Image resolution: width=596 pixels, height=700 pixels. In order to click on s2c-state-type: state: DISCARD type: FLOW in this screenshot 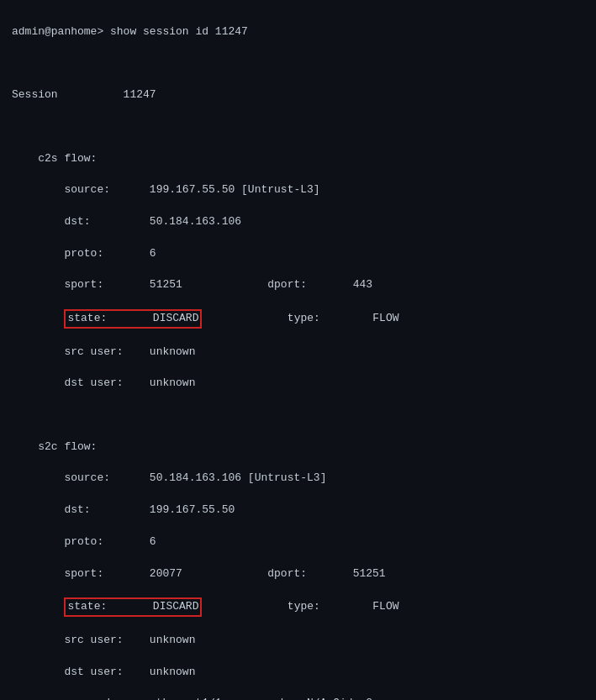, I will do `click(298, 607)`.